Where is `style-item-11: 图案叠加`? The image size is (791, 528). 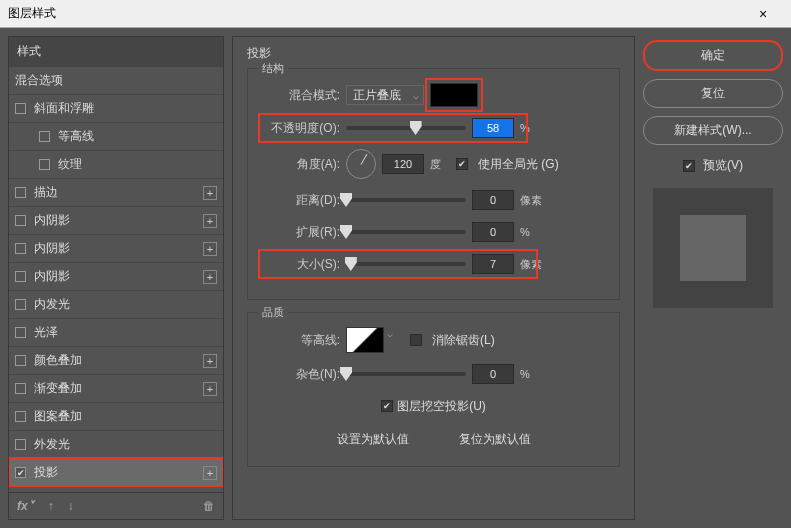
style-item-11: 图案叠加 is located at coordinates (116, 416).